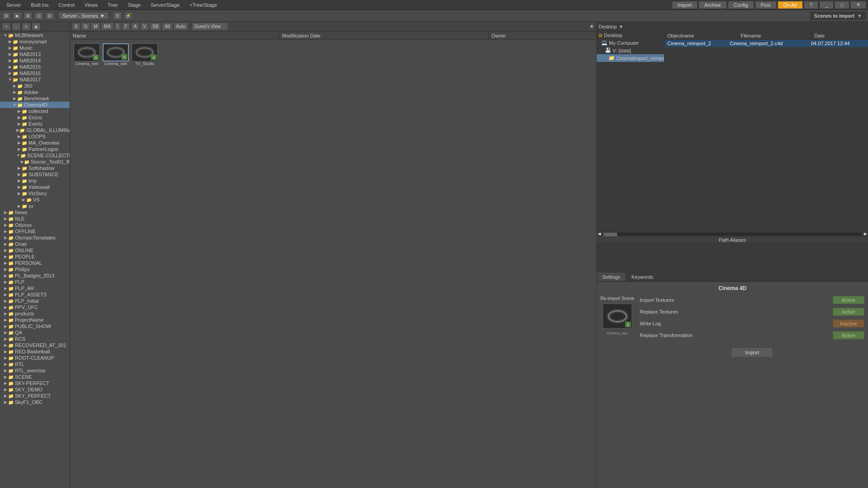 The height and width of the screenshot is (488, 868). I want to click on toolbar-icon-6: ☰, so click(118, 16).